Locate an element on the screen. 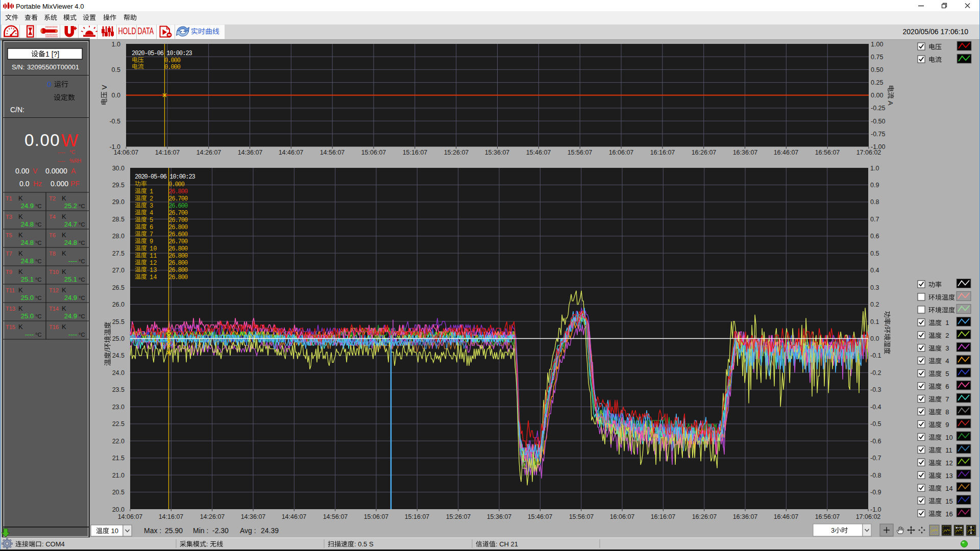 Image resolution: width=980 pixels, height=551 pixels. svg-text: T3 is located at coordinates (9, 217).